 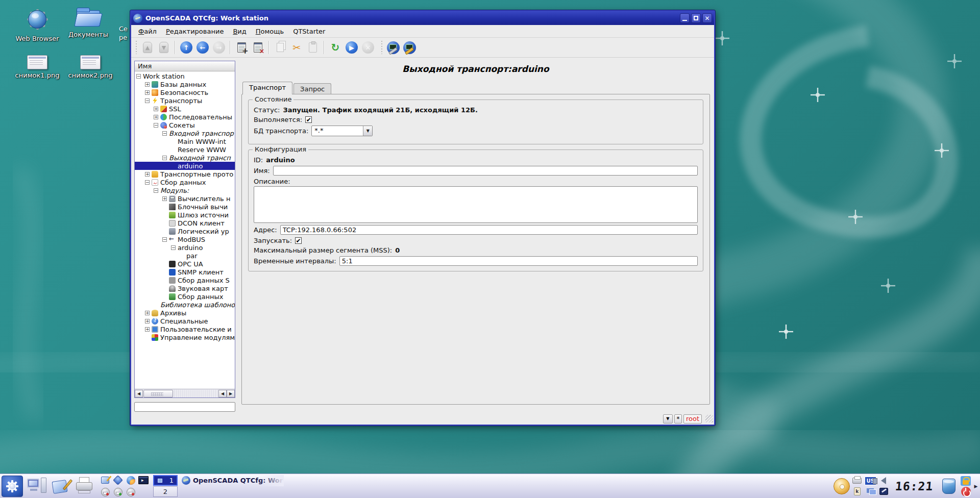 What do you see at coordinates (185, 141) in the screenshot?
I see `tree-item-main-www: Main WWW-int` at bounding box center [185, 141].